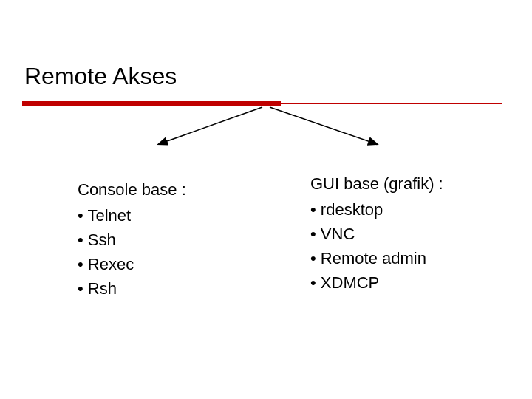  I want to click on list-item: VNC, so click(406, 233).